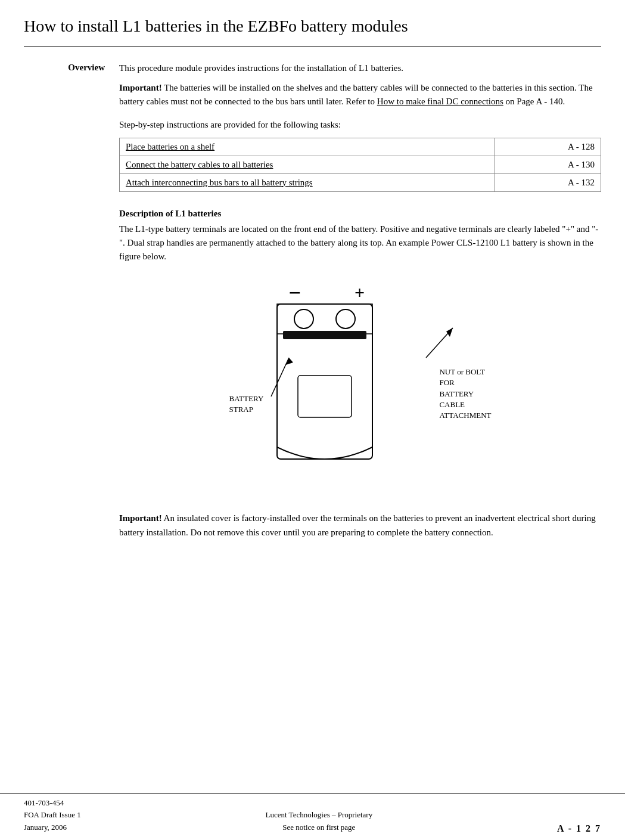  I want to click on footer-issue: FOA Draft Issue 1, so click(52, 816).